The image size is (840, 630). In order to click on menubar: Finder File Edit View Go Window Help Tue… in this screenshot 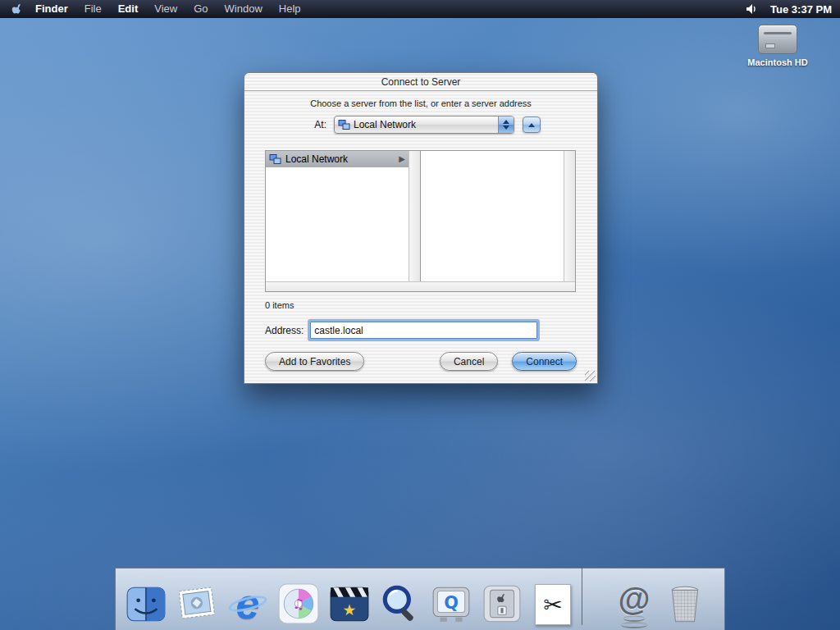, I will do `click(420, 9)`.